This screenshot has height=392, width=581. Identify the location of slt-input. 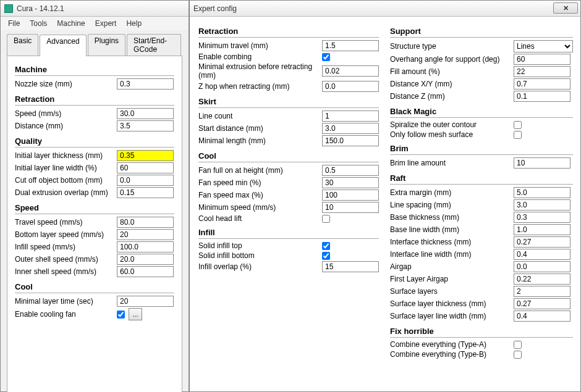
(542, 304).